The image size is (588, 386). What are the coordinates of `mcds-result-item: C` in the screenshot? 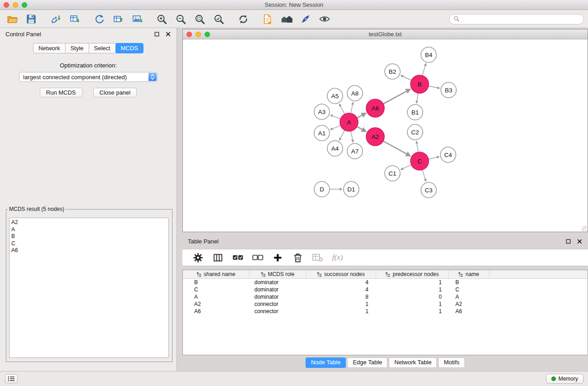 It's located at (89, 244).